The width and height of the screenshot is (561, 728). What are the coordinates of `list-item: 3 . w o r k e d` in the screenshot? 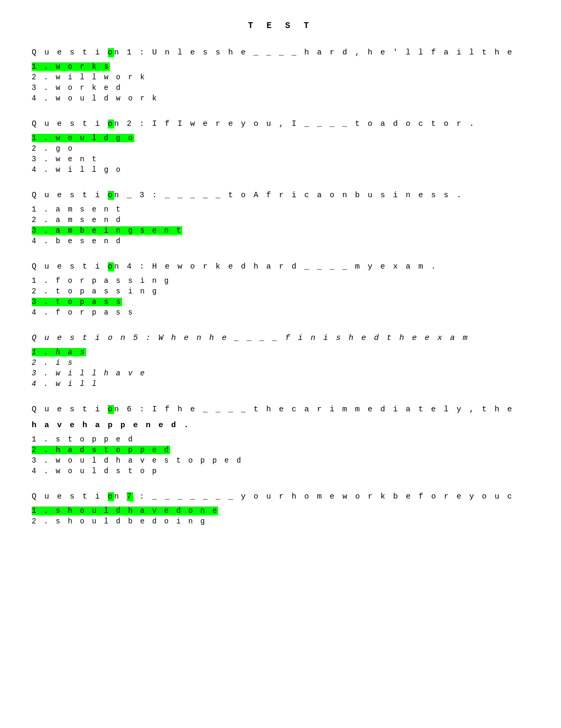 It's located at (280, 88).